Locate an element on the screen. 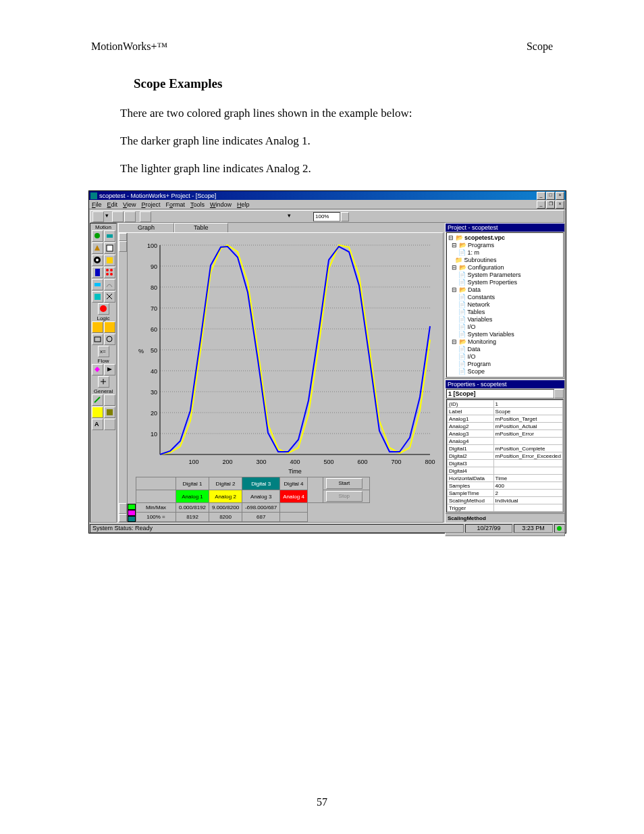 This screenshot has width=644, height=834. prop-value: 2 is located at coordinates (528, 493).